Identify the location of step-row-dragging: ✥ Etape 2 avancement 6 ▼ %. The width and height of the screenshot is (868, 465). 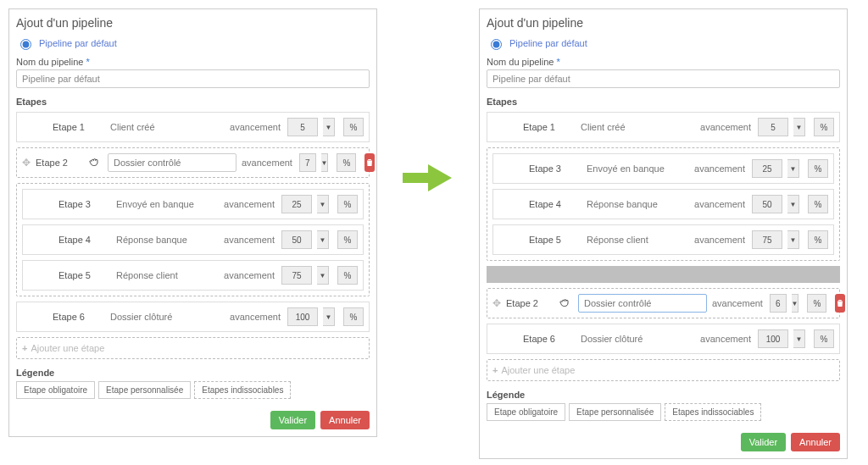
(663, 303).